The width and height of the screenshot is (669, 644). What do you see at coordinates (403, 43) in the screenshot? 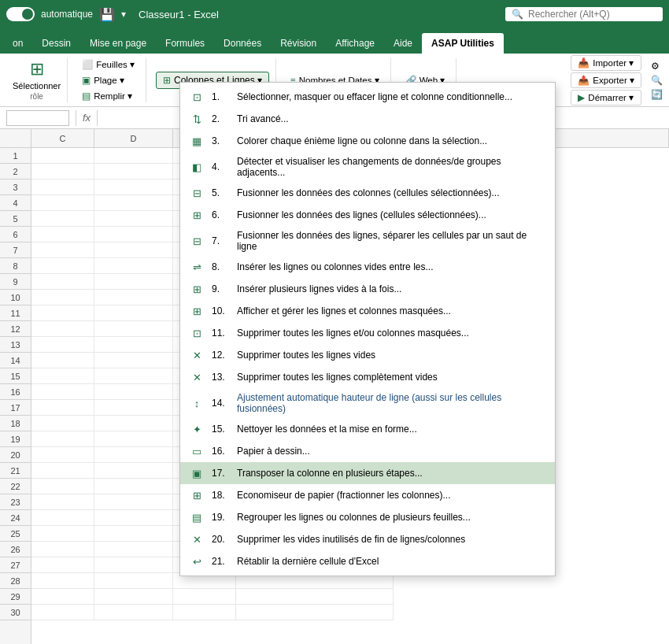
I see `tab-aide: Aide` at bounding box center [403, 43].